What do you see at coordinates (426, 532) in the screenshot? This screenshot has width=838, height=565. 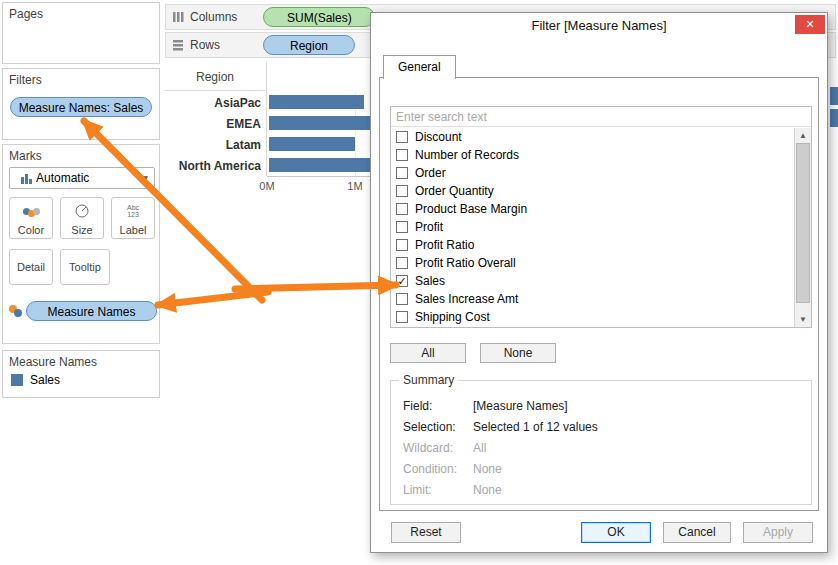 I see `reset-button: Reset` at bounding box center [426, 532].